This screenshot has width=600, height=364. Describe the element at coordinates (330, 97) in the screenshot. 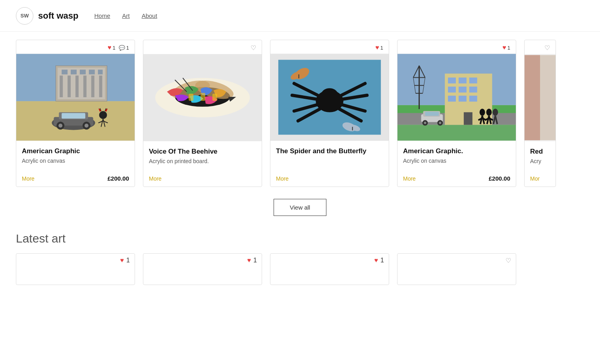

I see `card-3-image` at that location.